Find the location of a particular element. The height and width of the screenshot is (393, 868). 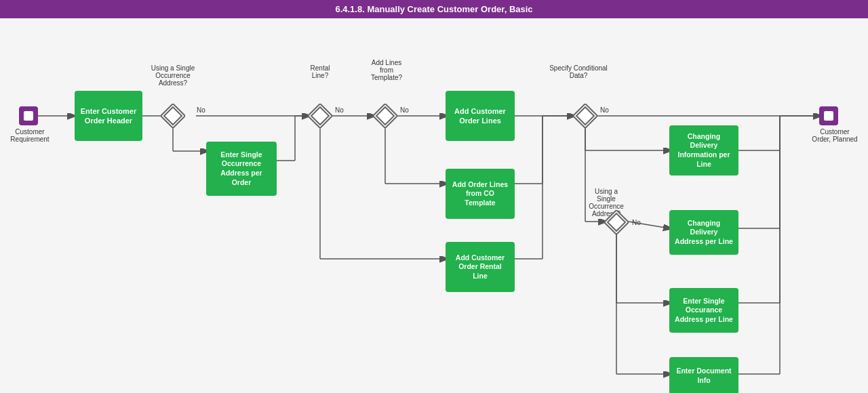

diamond4-no-label: No is located at coordinates (605, 110).